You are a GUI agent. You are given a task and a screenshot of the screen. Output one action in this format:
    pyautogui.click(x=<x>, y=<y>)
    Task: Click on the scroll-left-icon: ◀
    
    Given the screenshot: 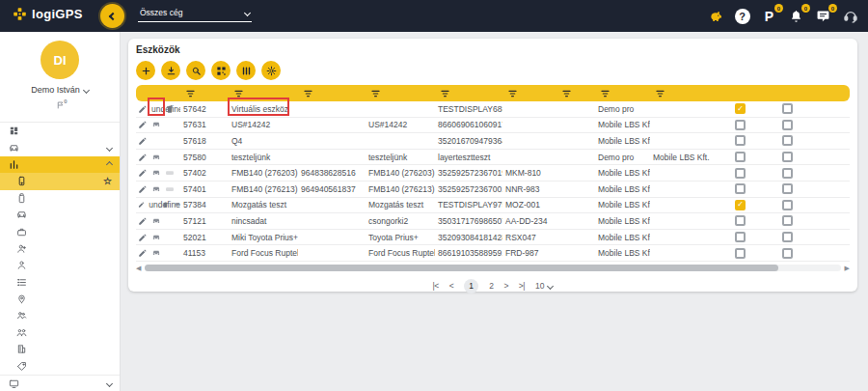 What is the action you would take?
    pyautogui.click(x=139, y=268)
    